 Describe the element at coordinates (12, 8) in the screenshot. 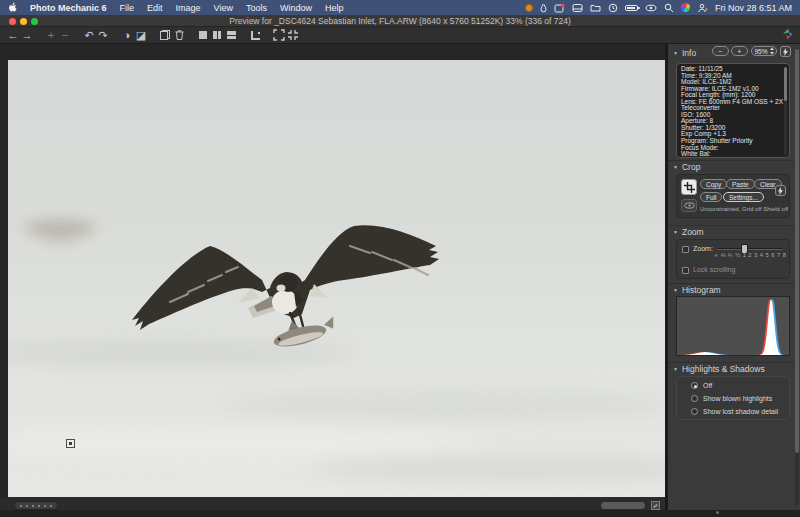

I see `apple-menu-icon` at that location.